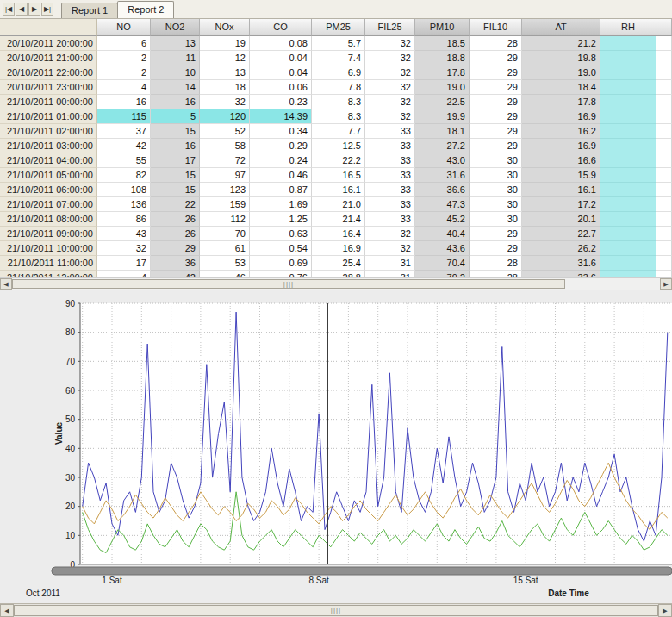 This screenshot has width=672, height=617. I want to click on cell-PM25: 7.4, so click(339, 59).